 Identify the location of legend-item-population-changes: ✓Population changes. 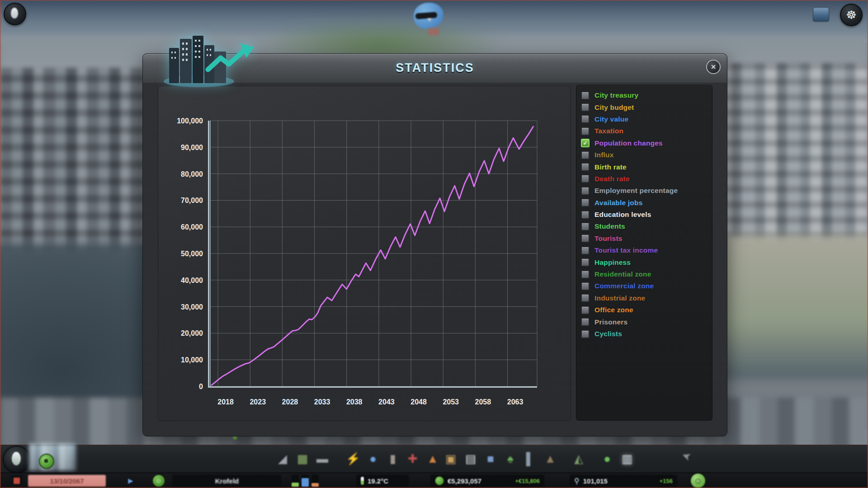
(644, 143).